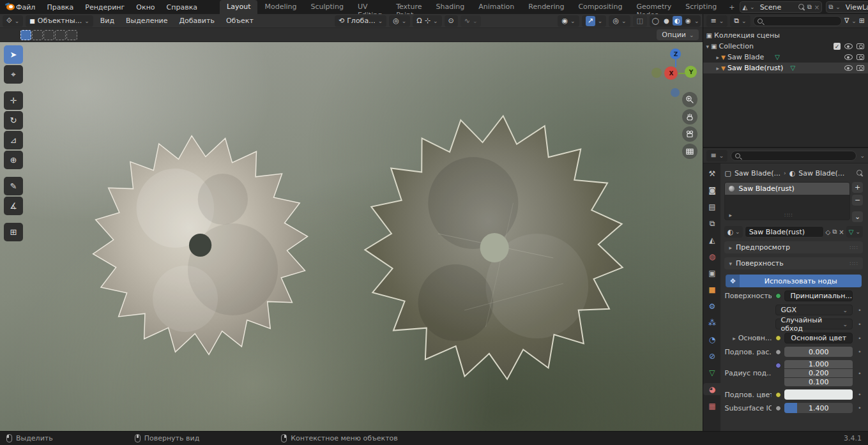 The height and width of the screenshot is (445, 868). I want to click on eye-icon, so click(848, 68).